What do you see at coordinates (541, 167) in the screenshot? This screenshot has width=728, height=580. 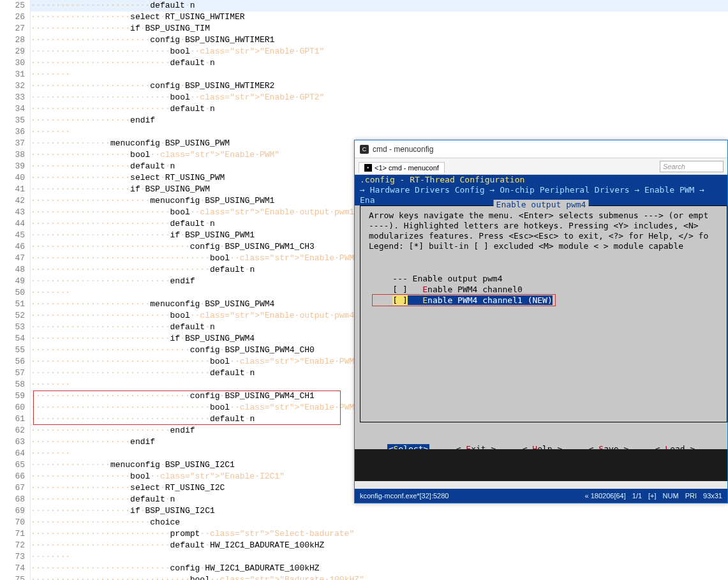 I see `tab-bar: ▪ <1> cmd - menuconf Search` at bounding box center [541, 167].